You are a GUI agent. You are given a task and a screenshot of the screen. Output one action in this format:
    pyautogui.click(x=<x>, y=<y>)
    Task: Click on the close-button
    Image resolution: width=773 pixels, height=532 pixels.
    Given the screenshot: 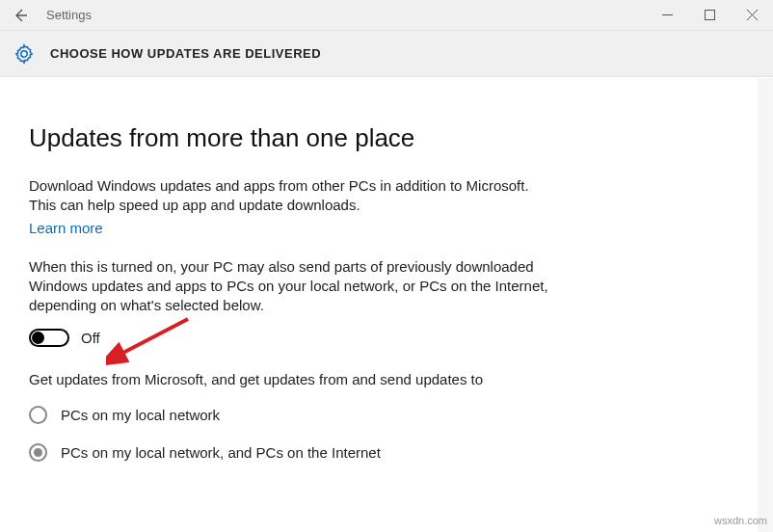 What is the action you would take?
    pyautogui.click(x=752, y=15)
    